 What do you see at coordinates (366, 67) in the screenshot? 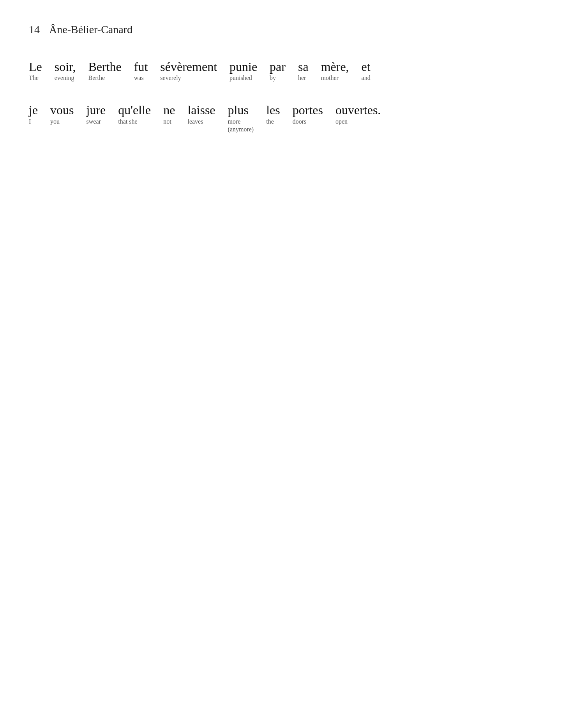
I see `french-word: et` at bounding box center [366, 67].